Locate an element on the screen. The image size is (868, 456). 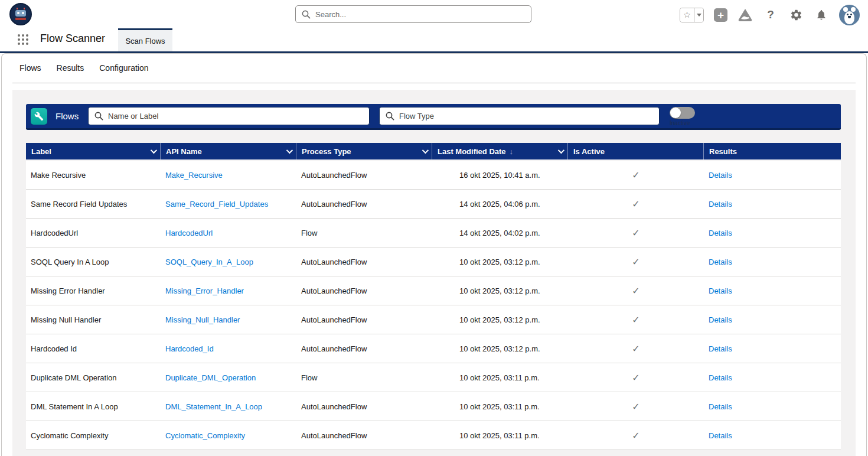
table-row: Hardcoded Id Hardcoded_Id AutoLaunchedFl… is located at coordinates (433, 348).